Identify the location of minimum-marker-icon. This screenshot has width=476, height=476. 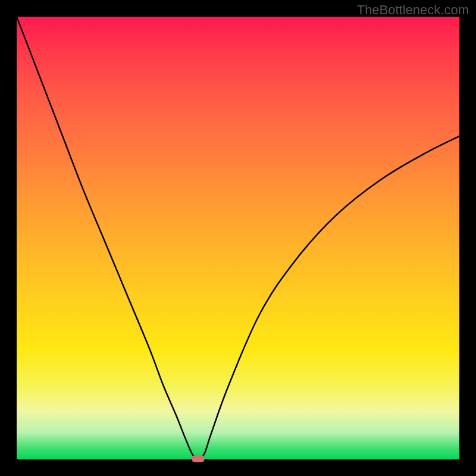
(198, 459).